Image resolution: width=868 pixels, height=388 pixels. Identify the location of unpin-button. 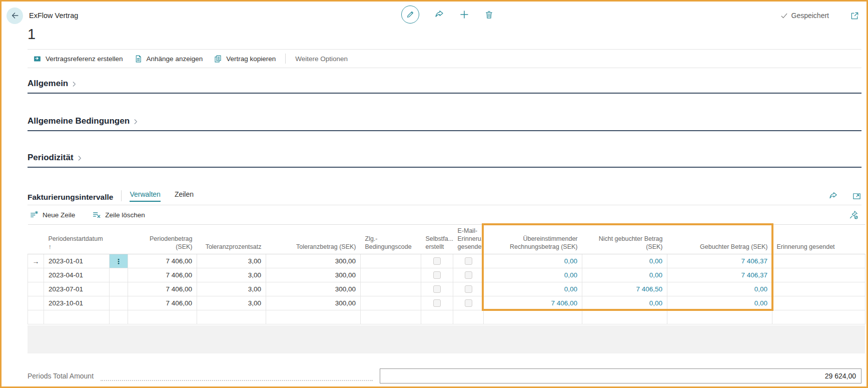
(853, 215).